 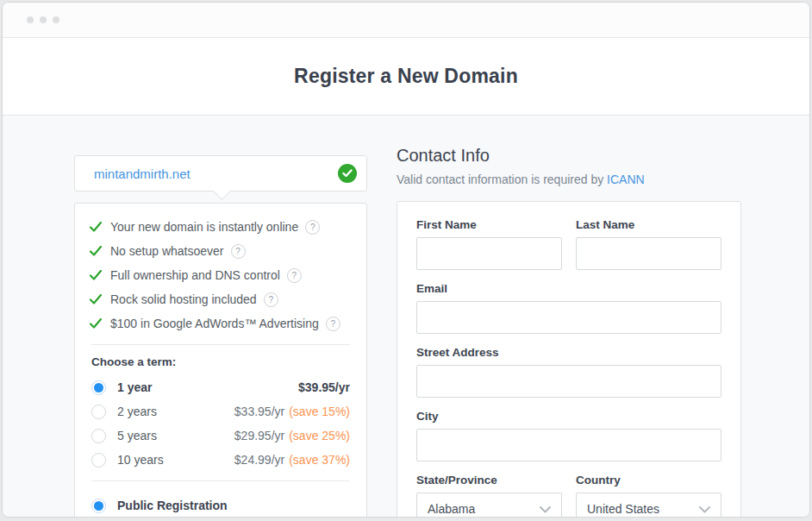 What do you see at coordinates (569, 288) in the screenshot?
I see `email-label: Email` at bounding box center [569, 288].